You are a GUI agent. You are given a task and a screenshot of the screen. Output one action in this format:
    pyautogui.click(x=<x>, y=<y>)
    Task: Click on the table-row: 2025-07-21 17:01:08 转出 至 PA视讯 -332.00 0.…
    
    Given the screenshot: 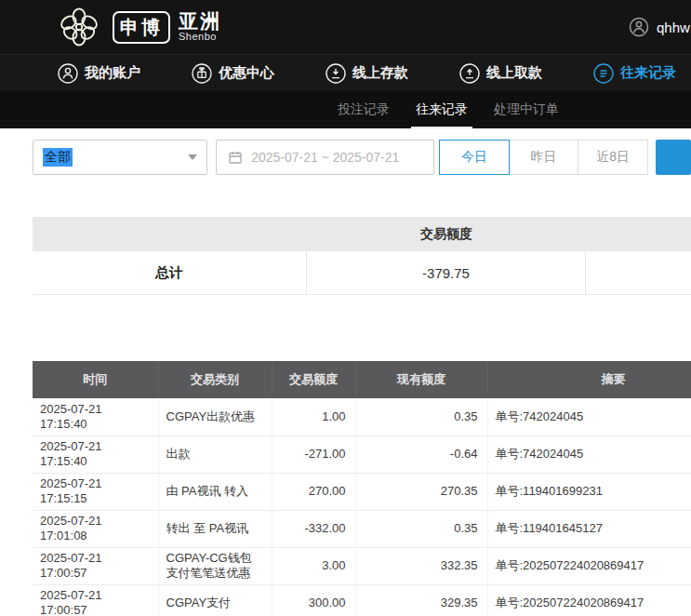 What is the action you would take?
    pyautogui.click(x=362, y=529)
    